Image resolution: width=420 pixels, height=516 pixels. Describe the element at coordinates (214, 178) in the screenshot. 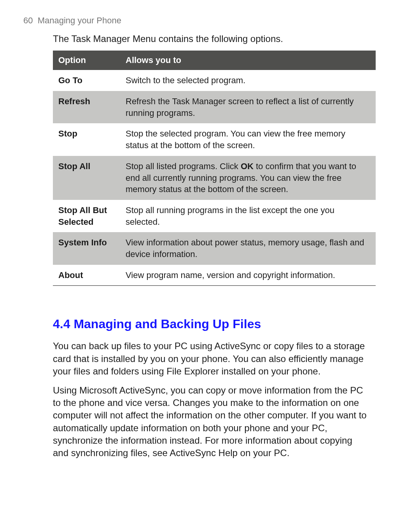

I see `table-row: Stop All Stop all listed programs. Click…` at that location.